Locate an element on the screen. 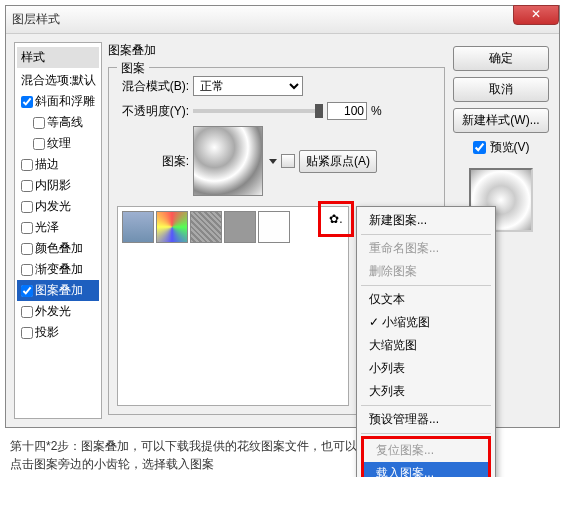  pattern-preview is located at coordinates (228, 161).